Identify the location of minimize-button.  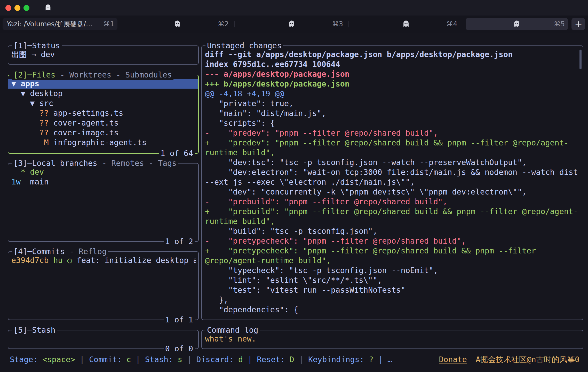
(18, 8).